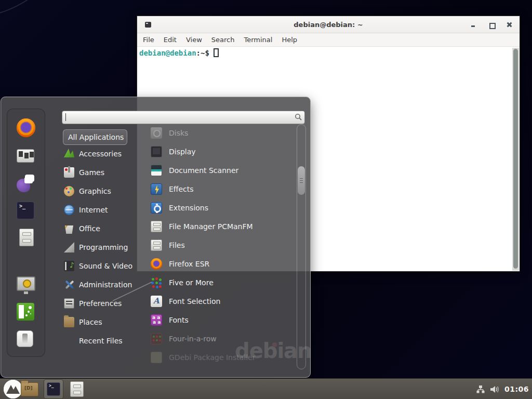 Image resolution: width=532 pixels, height=399 pixels. Describe the element at coordinates (149, 39) in the screenshot. I see `menu-file: File` at that location.